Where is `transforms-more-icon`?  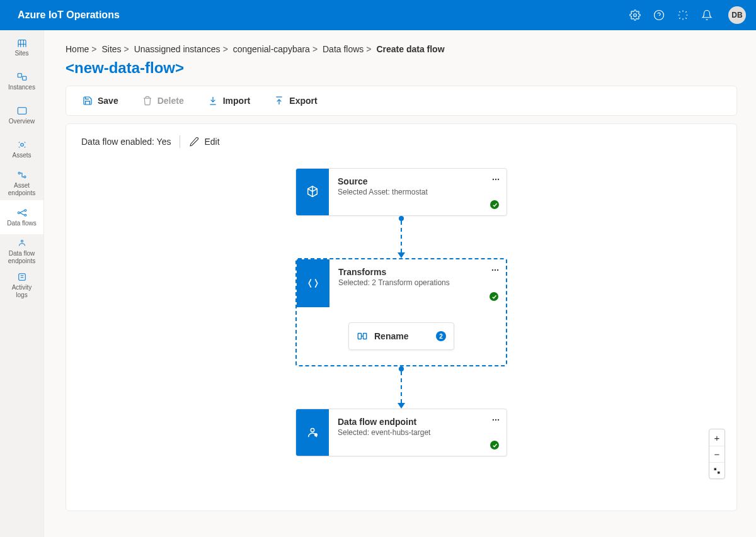
transforms-more-icon is located at coordinates (495, 271).